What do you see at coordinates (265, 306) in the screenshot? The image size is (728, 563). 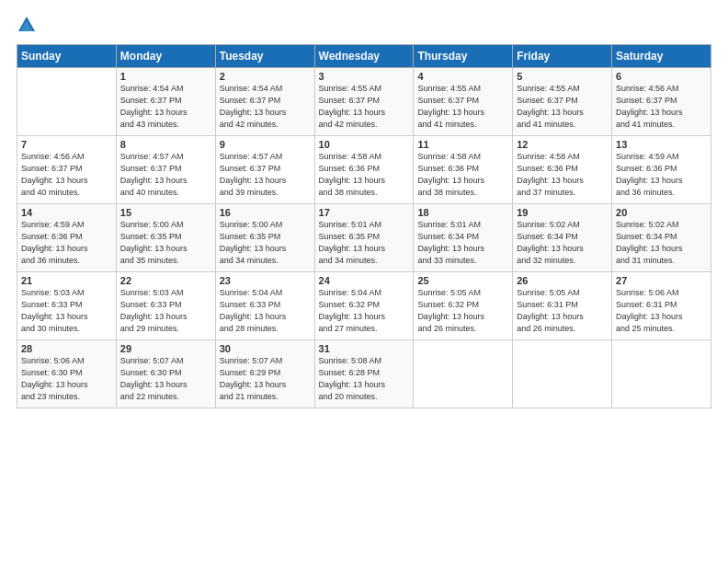 I see `calendar-cell: 23Sunrise: 5:04 AMSunset: 6:33 PMDayligh…` at bounding box center [265, 306].